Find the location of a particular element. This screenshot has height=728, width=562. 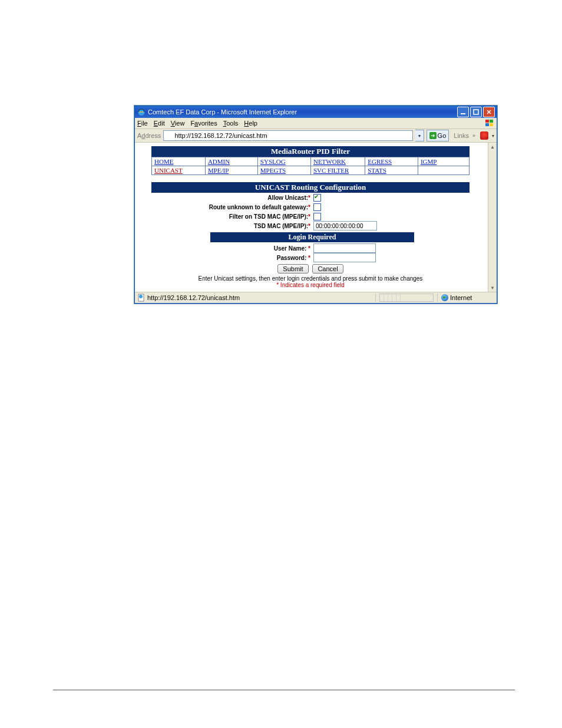

page-title-banner: MediaRouter PID Filter is located at coordinates (310, 151).